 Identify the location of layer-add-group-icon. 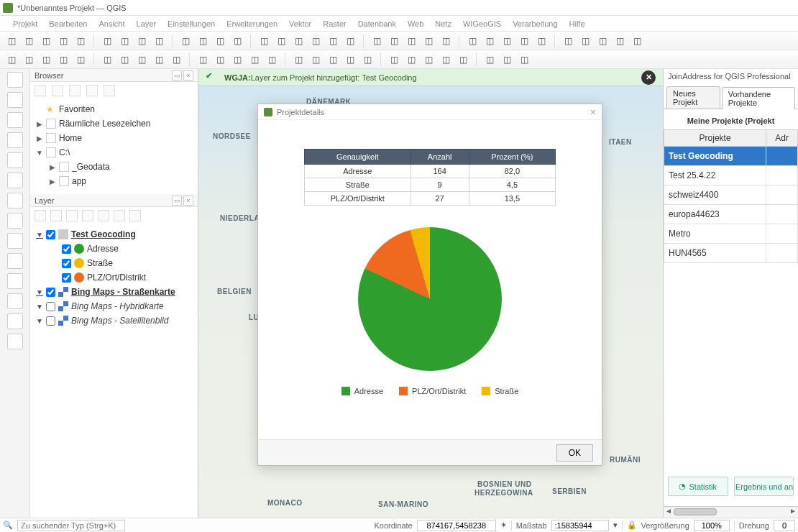
(56, 216).